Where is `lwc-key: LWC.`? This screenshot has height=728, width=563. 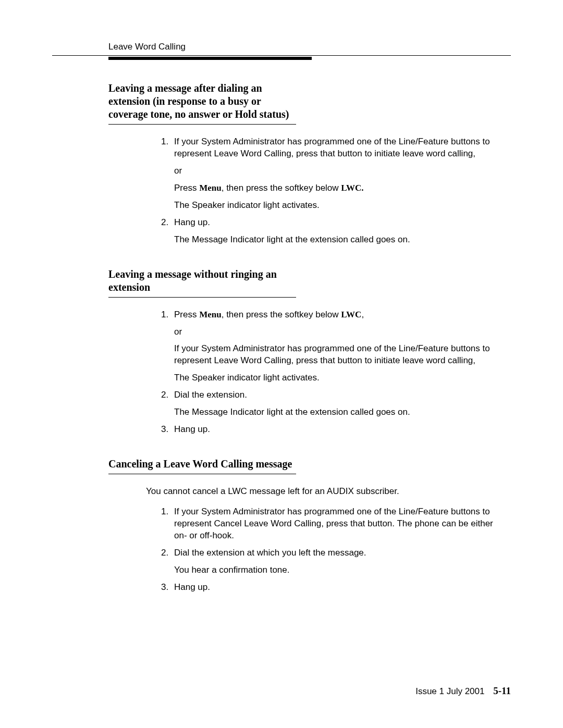 lwc-key: LWC. is located at coordinates (352, 188).